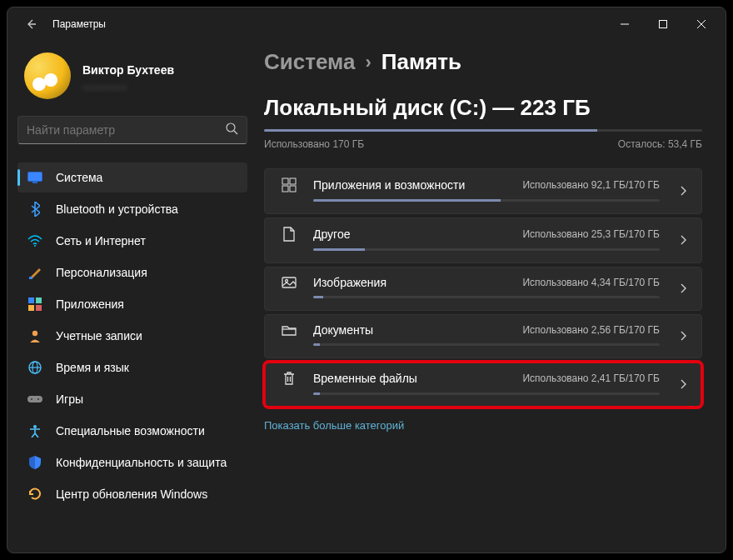  I want to click on card-label: Документы, so click(418, 330).